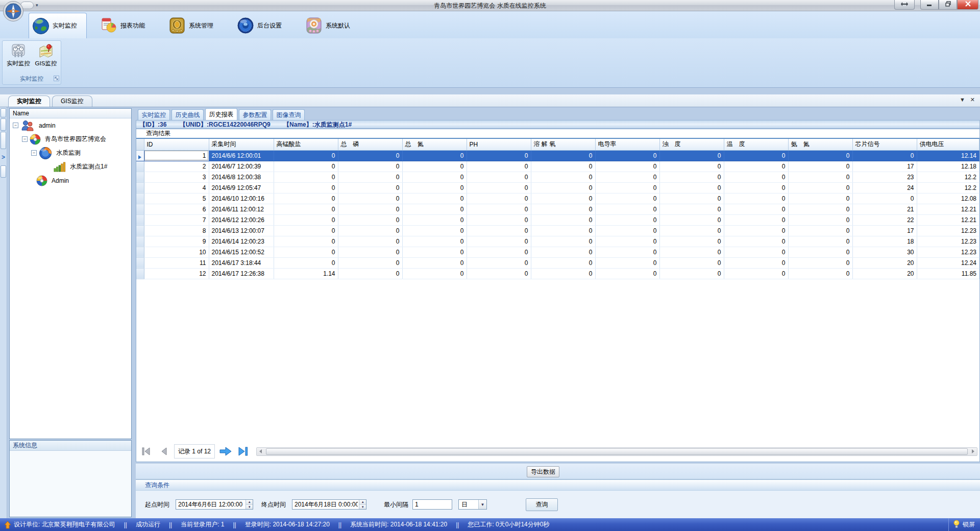 This screenshot has width=980, height=531. What do you see at coordinates (542, 504) in the screenshot?
I see `query-button: 查询` at bounding box center [542, 504].